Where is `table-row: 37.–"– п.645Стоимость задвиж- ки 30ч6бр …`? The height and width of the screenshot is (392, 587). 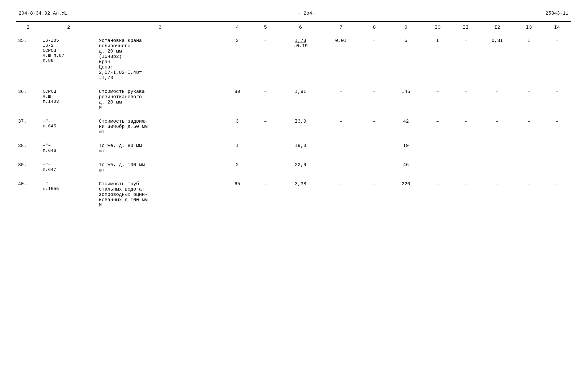 table-row: 37.–"– п.645Стоимость задвиж- ки 30ч6бр … is located at coordinates (294, 126).